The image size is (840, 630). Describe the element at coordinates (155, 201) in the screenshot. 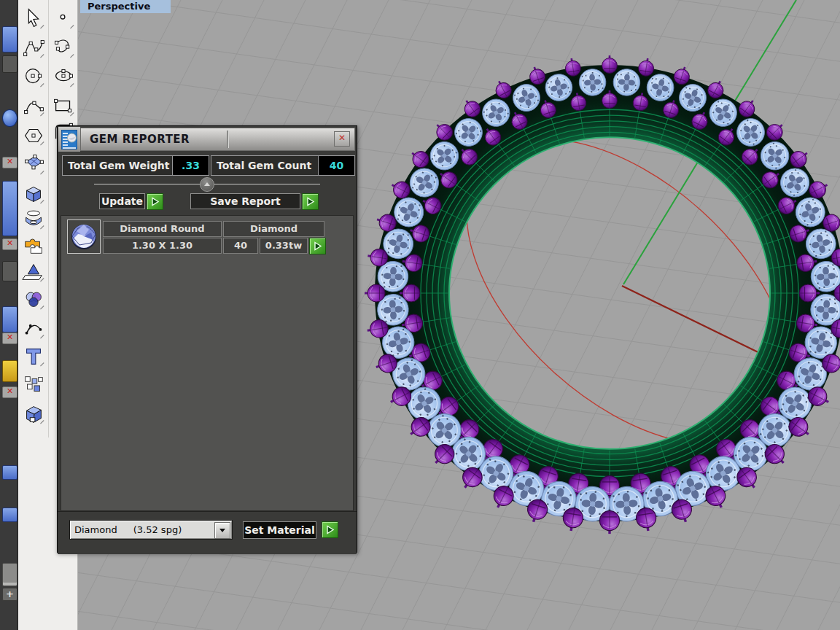

I see `update-run-button` at that location.